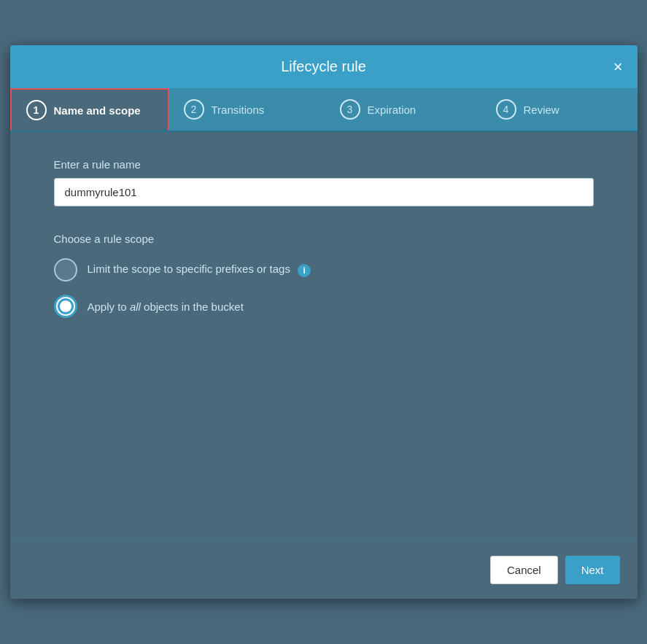 This screenshot has width=647, height=644. Describe the element at coordinates (324, 165) in the screenshot. I see `rule-name-label: Enter a rule name` at that location.